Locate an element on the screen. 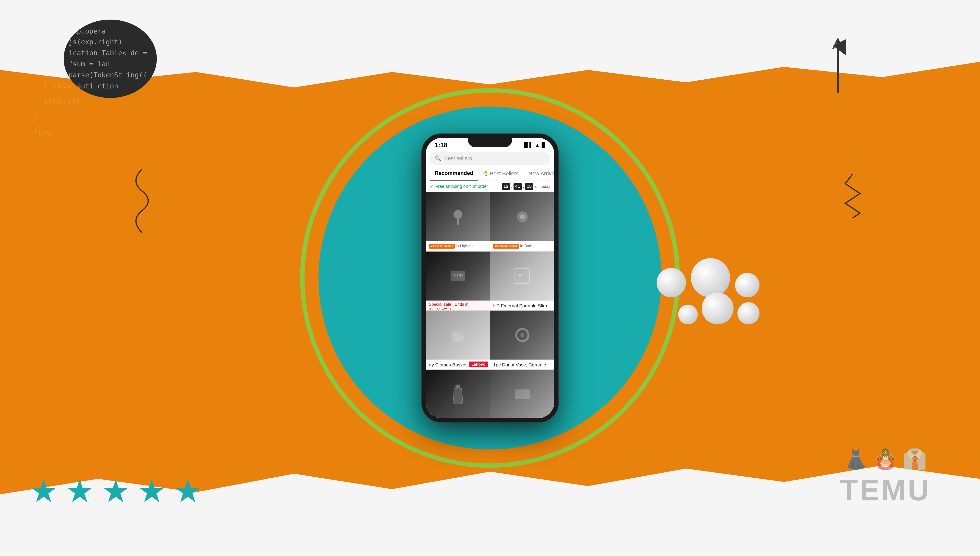  product-item-6: 1pc Donut Vase, Ceramic Hollow... ★★★★★ … is located at coordinates (522, 340).